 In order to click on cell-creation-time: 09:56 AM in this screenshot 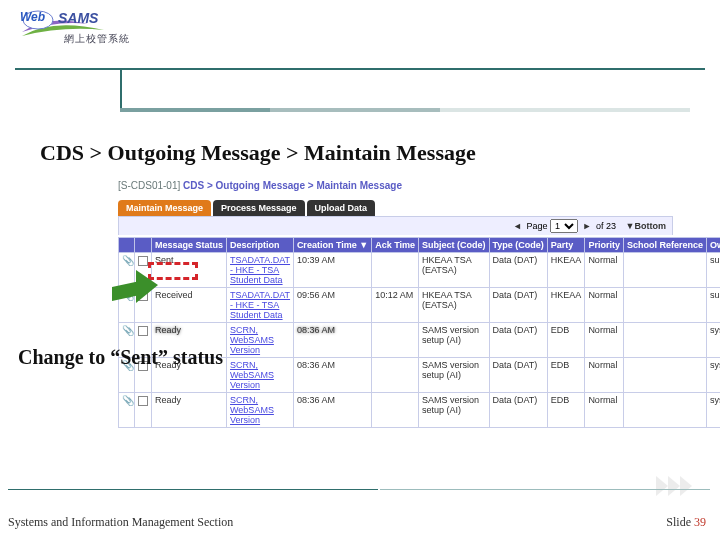, I will do `click(332, 306)`.